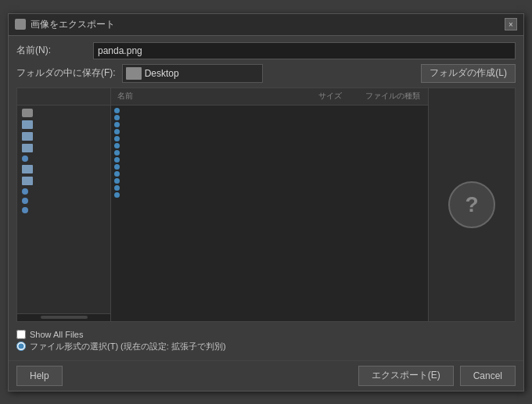  What do you see at coordinates (64, 205) in the screenshot?
I see `left-panel` at bounding box center [64, 205].